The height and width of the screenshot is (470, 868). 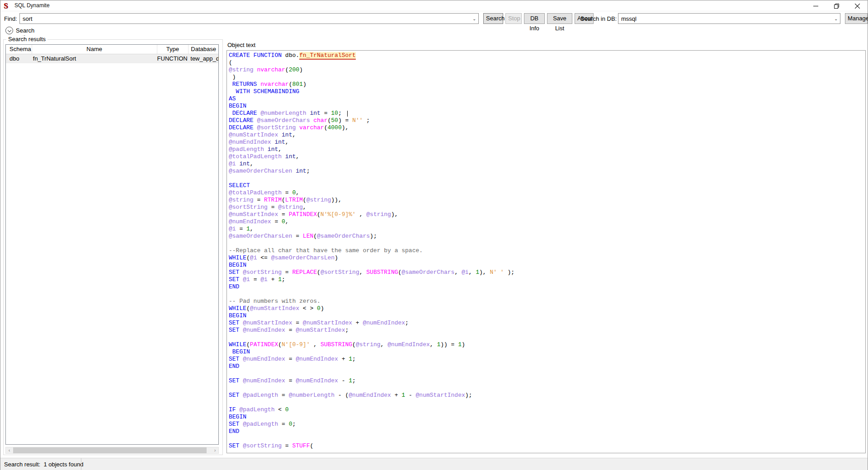 What do you see at coordinates (493, 19) in the screenshot?
I see `search-button: Search` at bounding box center [493, 19].